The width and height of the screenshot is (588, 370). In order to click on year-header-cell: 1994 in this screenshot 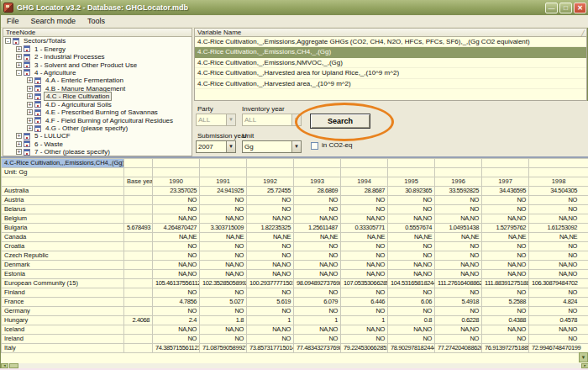, I will do `click(365, 182)`.